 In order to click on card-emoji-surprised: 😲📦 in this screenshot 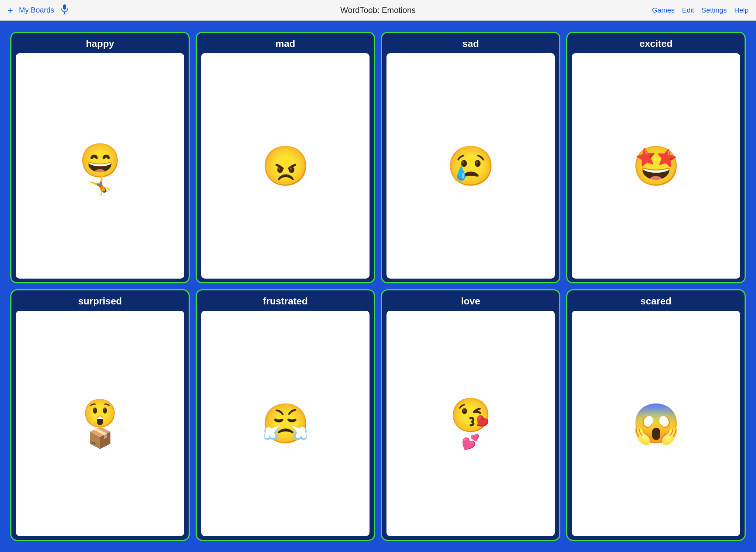, I will do `click(100, 424)`.